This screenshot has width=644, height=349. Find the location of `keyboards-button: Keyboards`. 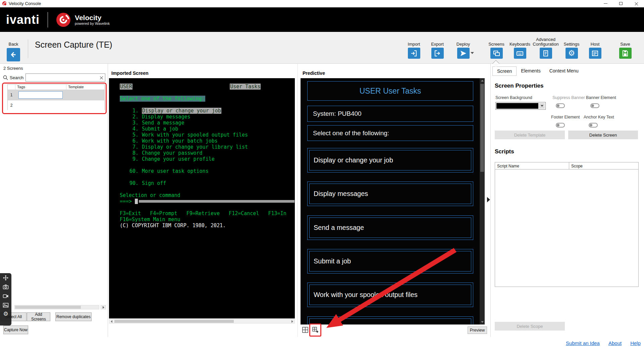

keyboards-button: Keyboards is located at coordinates (520, 48).